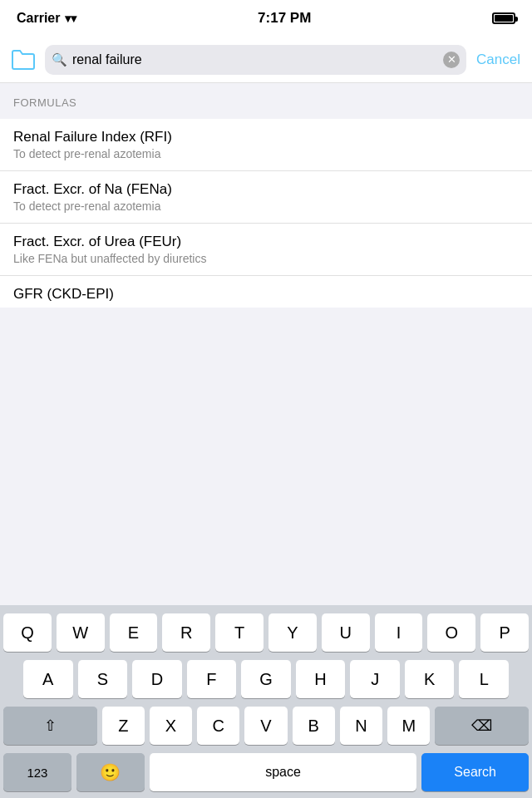 This screenshot has width=532, height=798. Describe the element at coordinates (499, 60) in the screenshot. I see `cancel-button: Cancel` at that location.